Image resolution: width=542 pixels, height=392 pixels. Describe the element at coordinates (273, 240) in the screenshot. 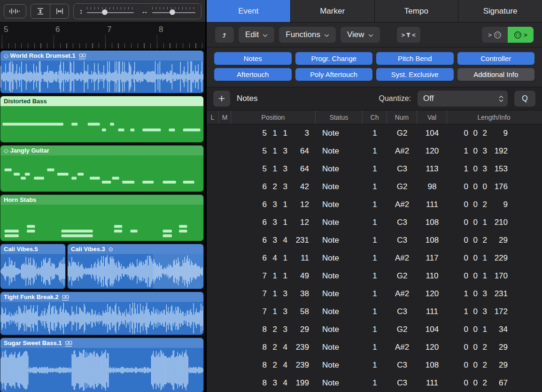

I see `cell-position: 634231` at that location.